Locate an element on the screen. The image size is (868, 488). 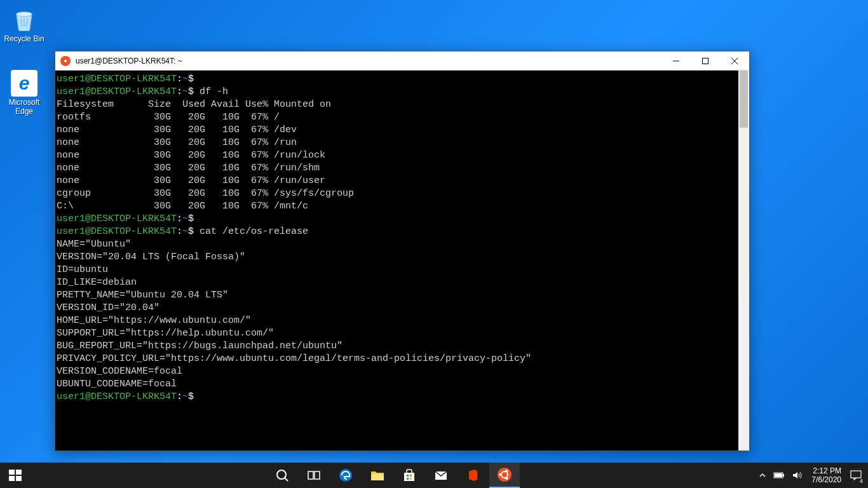
battery-icon is located at coordinates (779, 475).